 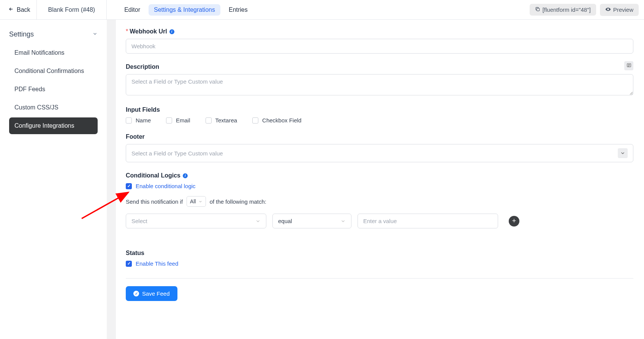 What do you see at coordinates (111, 179) in the screenshot?
I see `vertical-divider` at bounding box center [111, 179].